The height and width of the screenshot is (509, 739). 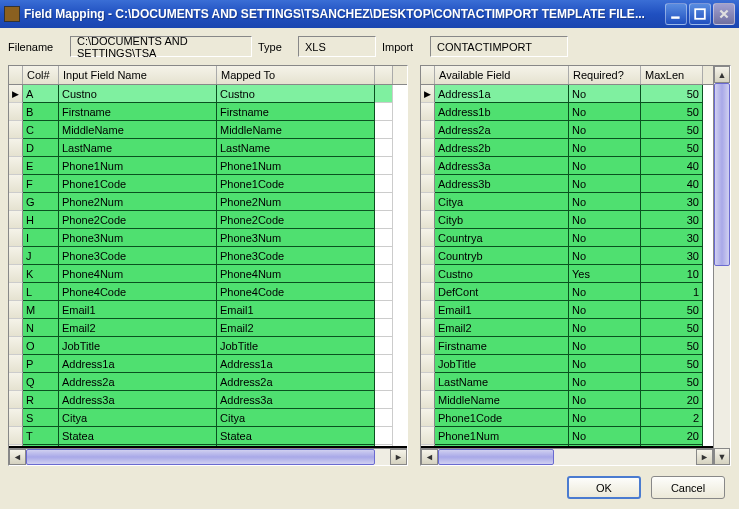 I want to click on cell-field: Email1, so click(x=502, y=310).